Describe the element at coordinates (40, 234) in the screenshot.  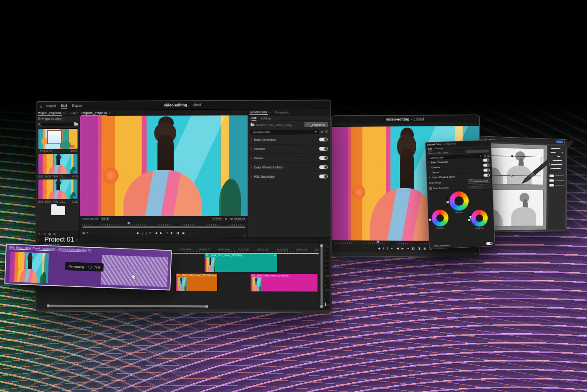
I see `pen-tool-icon: ✎` at that location.